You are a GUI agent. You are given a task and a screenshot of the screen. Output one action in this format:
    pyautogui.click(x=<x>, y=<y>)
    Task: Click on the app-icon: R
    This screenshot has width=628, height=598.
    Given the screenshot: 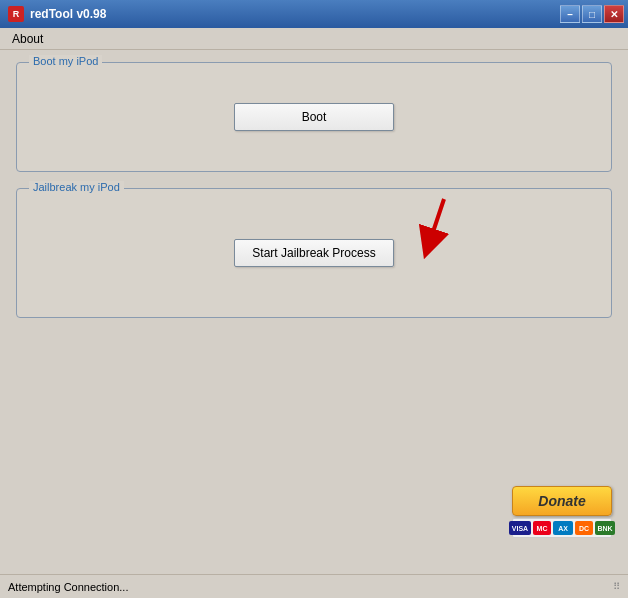 What is the action you would take?
    pyautogui.click(x=16, y=14)
    